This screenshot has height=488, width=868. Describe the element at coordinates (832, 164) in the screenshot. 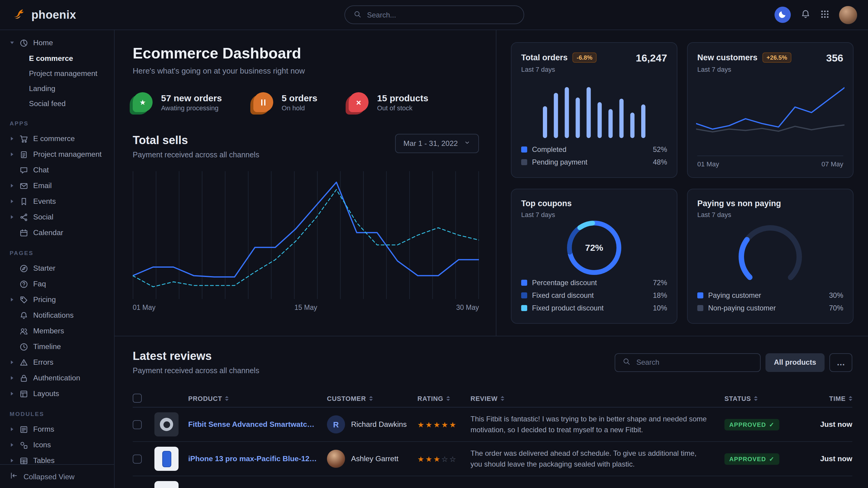

I see `x-label: 07 May` at that location.